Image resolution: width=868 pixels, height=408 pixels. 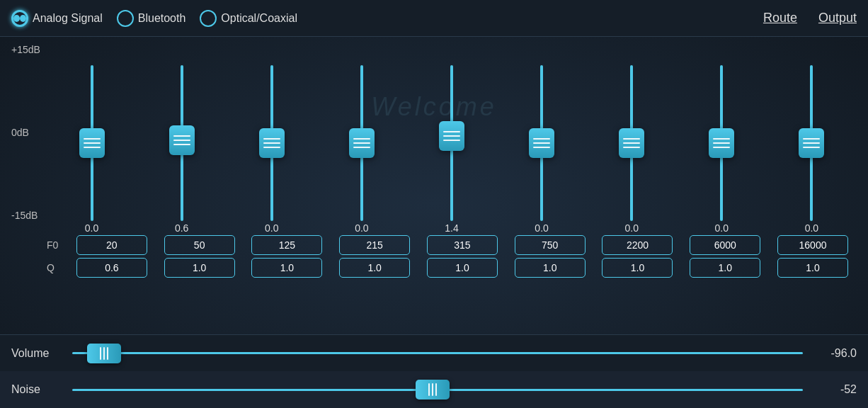 I want to click on noise-slider, so click(x=438, y=390).